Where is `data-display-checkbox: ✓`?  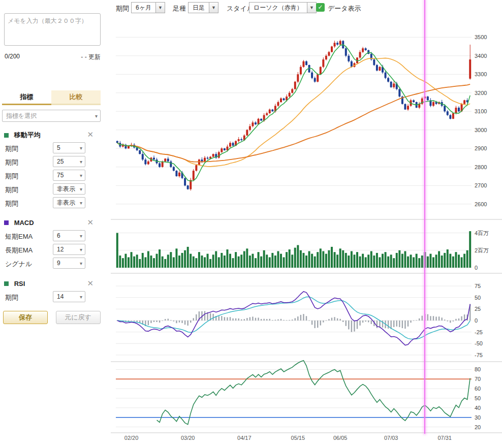
data-display-checkbox: ✓ is located at coordinates (320, 7).